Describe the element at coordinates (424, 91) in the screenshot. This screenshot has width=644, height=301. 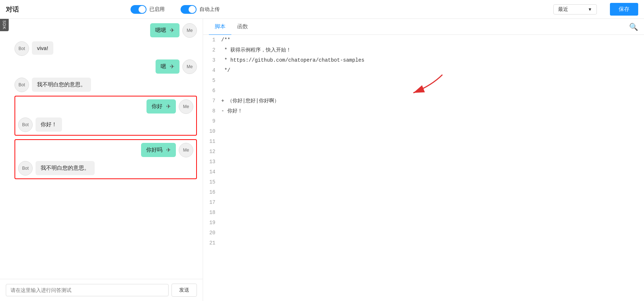
I see `list-item: 6` at that location.